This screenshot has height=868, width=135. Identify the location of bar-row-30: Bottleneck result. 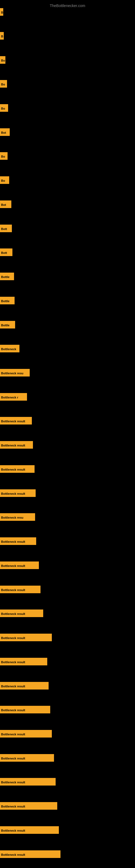
(25, 710).